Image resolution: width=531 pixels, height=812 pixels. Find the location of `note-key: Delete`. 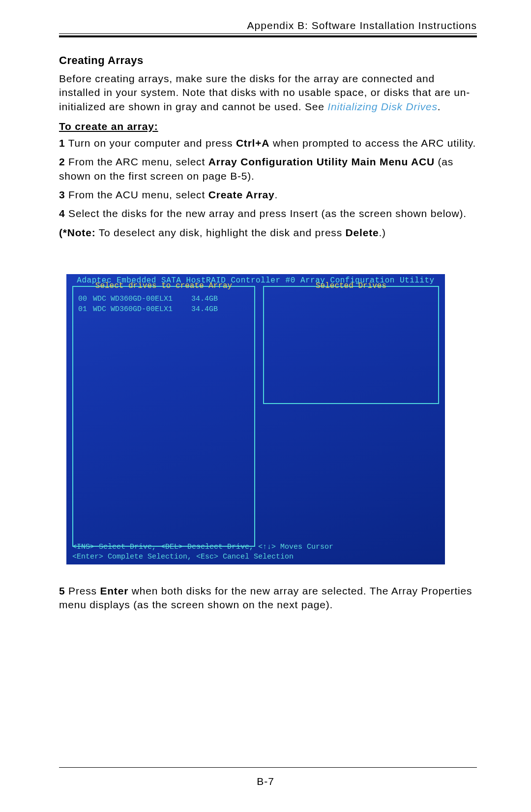

note-key: Delete is located at coordinates (362, 232).